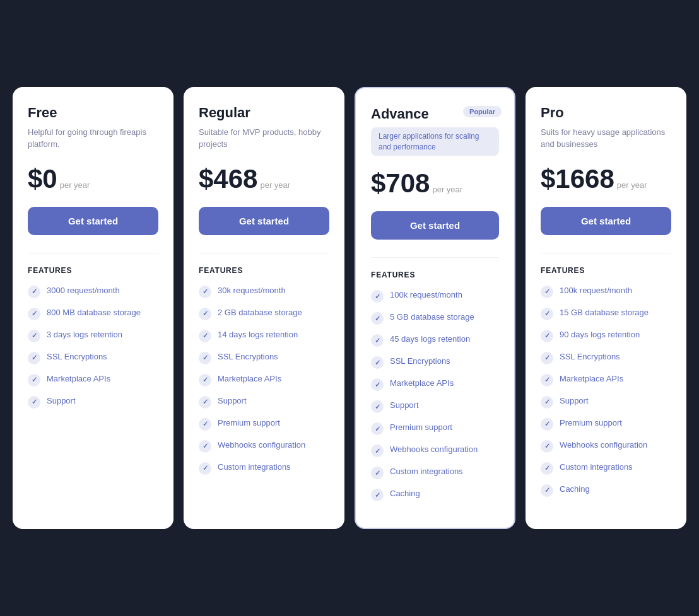  I want to click on feature-text: 100k request/month, so click(596, 291).